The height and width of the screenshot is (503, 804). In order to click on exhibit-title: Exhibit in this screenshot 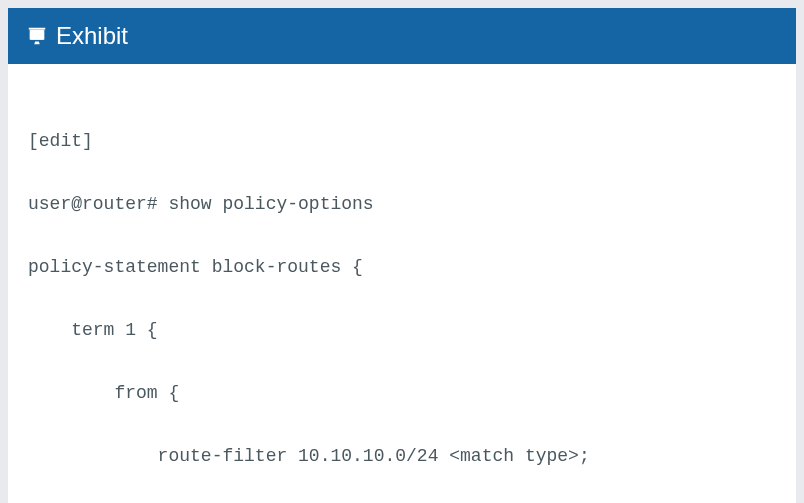, I will do `click(92, 36)`.